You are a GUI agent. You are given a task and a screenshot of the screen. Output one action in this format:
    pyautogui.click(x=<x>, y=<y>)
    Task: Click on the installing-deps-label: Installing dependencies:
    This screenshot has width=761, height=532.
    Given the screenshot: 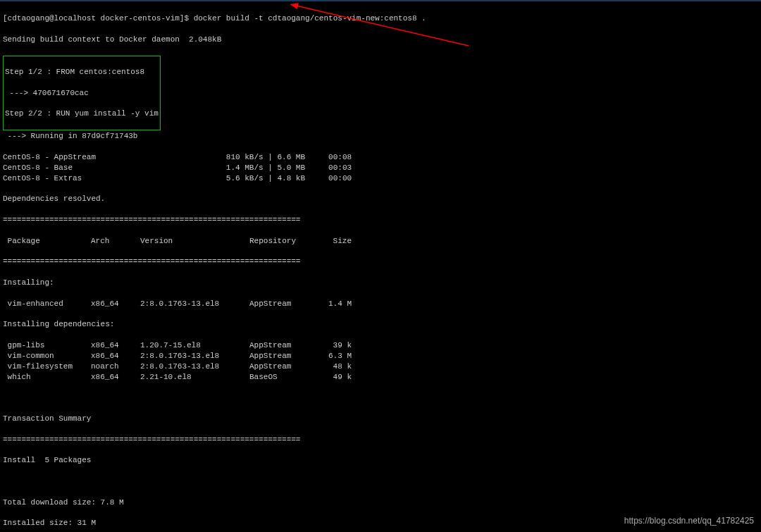 What is the action you would take?
    pyautogui.click(x=380, y=324)
    